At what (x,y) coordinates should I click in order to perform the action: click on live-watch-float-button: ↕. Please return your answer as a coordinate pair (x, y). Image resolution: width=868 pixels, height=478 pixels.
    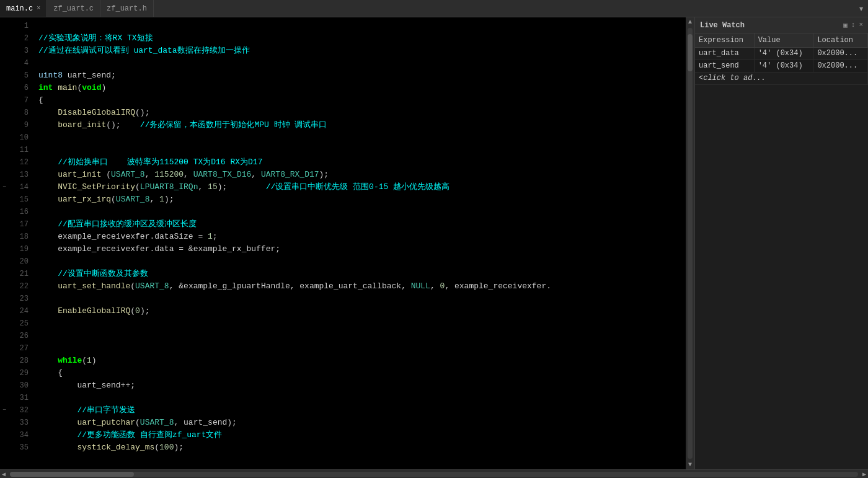
    Looking at the image, I should click on (853, 25).